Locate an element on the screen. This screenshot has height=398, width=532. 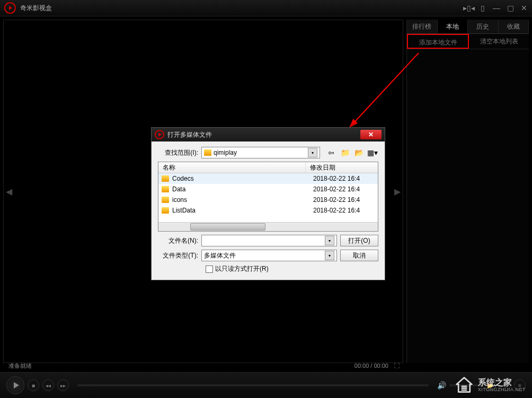
play-button is located at coordinates (15, 385).